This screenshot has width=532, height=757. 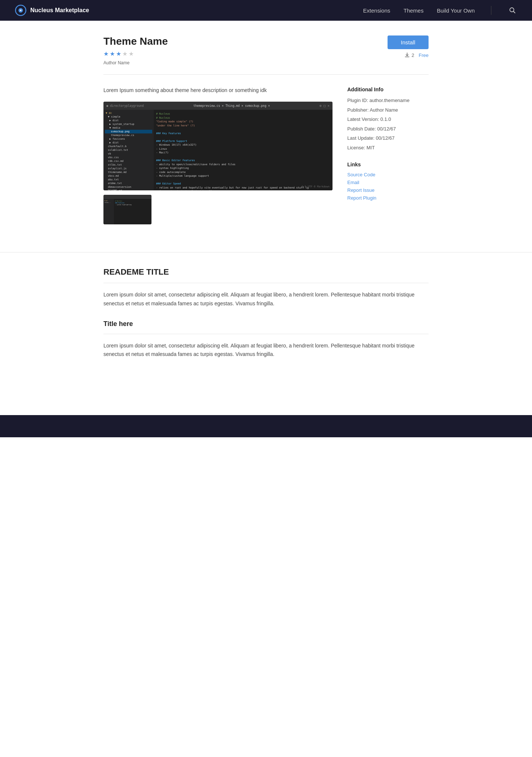 What do you see at coordinates (388, 89) in the screenshot?
I see `additional-info-title: Additional Info` at bounding box center [388, 89].